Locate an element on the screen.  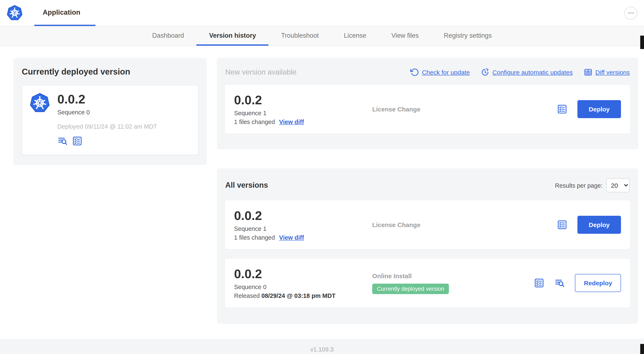
released-date: 08/29/24 @ 03:18 pm MDT is located at coordinates (298, 296).